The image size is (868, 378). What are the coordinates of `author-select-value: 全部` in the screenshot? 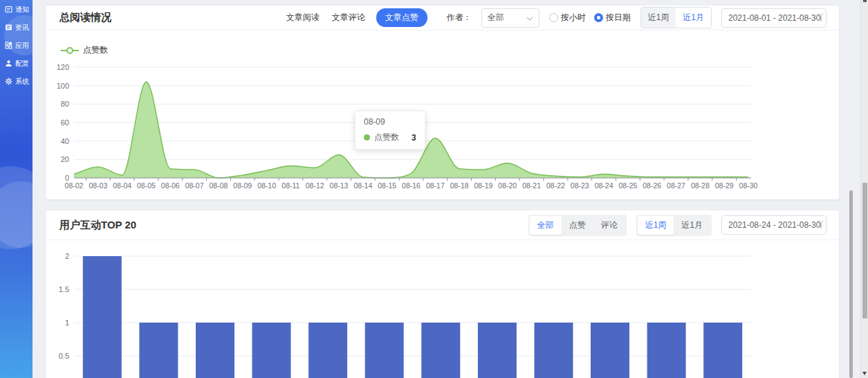 It's located at (496, 18).